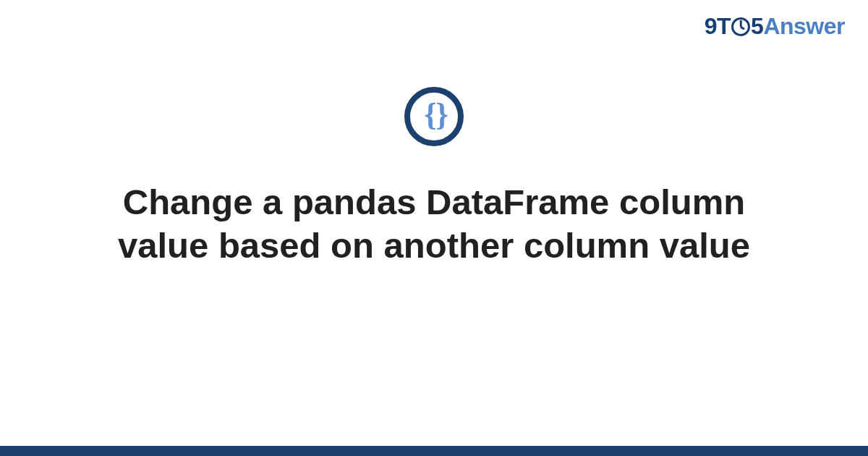 The height and width of the screenshot is (456, 868). What do you see at coordinates (434, 224) in the screenshot?
I see `page-title: Change a pandas DataFrame column value b…` at bounding box center [434, 224].